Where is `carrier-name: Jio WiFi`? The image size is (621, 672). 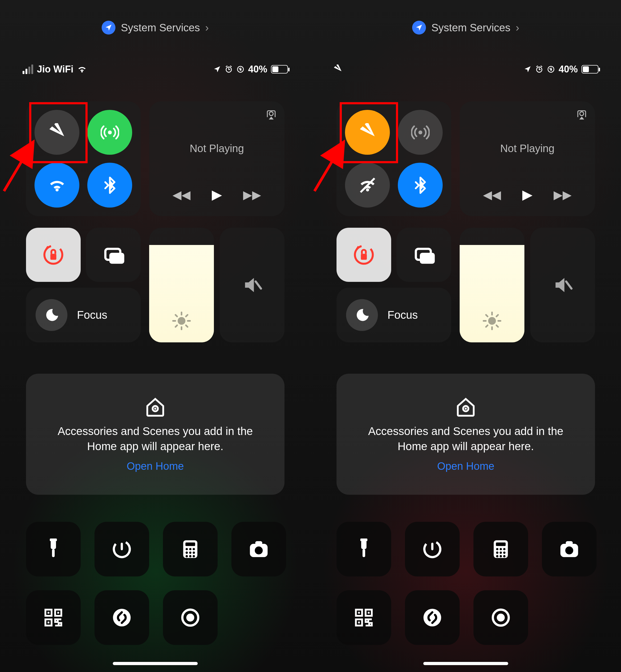 carrier-name: Jio WiFi is located at coordinates (55, 69).